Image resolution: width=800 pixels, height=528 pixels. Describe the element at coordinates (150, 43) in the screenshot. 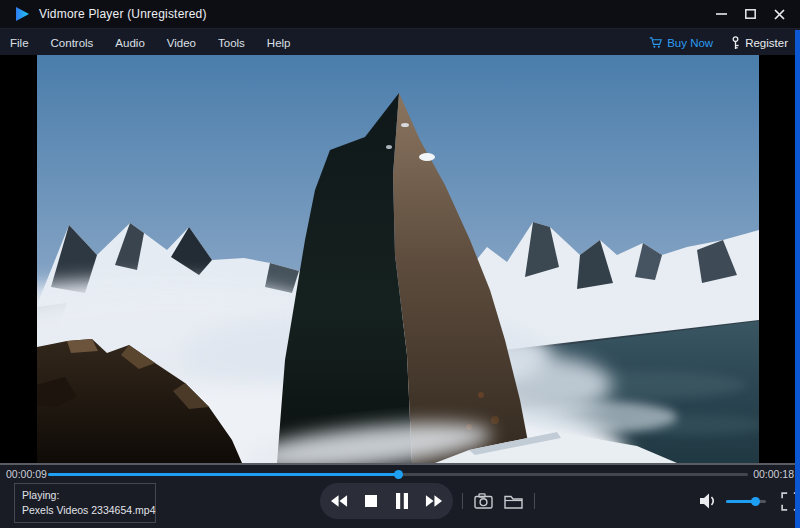

I see `menu-list: File Controls Audio Video Tools Help` at that location.